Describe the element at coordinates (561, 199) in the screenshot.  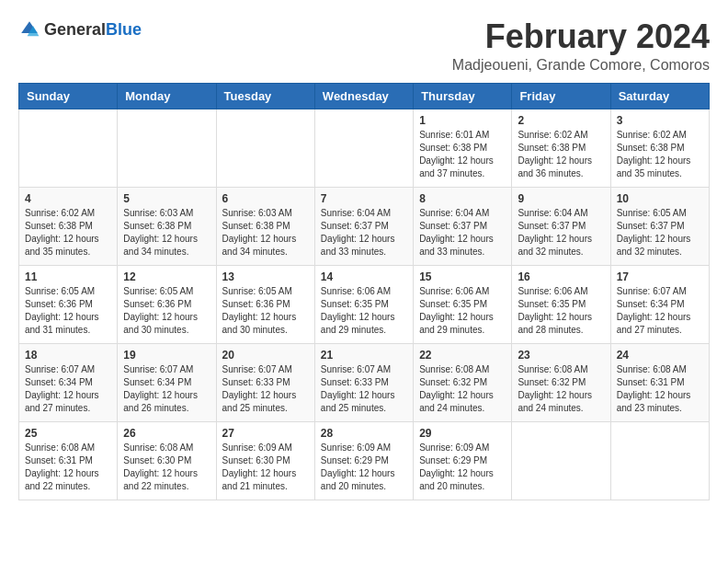
I see `day-number: 9` at that location.